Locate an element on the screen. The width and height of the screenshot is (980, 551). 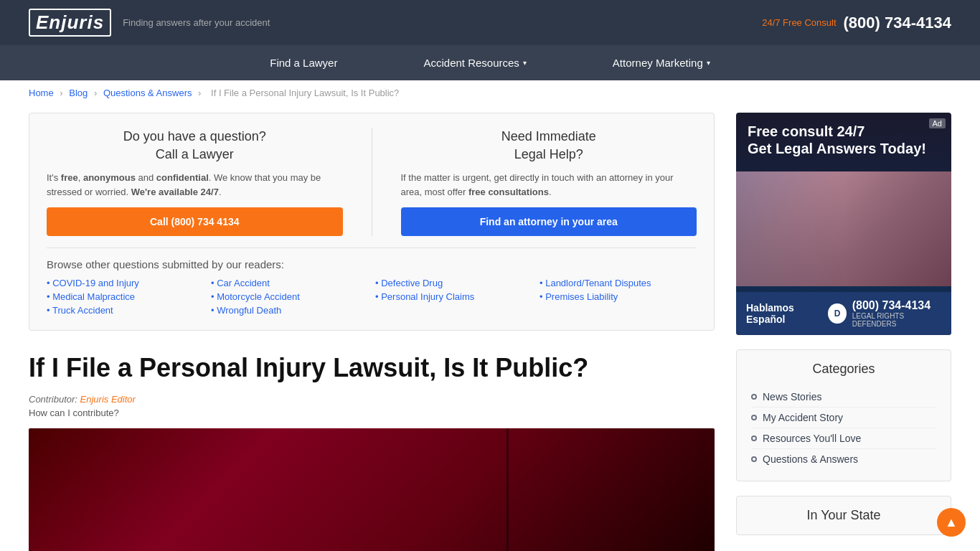
breadcrumb: Home › Blog › Questions & Answers › If I… is located at coordinates (490, 93).